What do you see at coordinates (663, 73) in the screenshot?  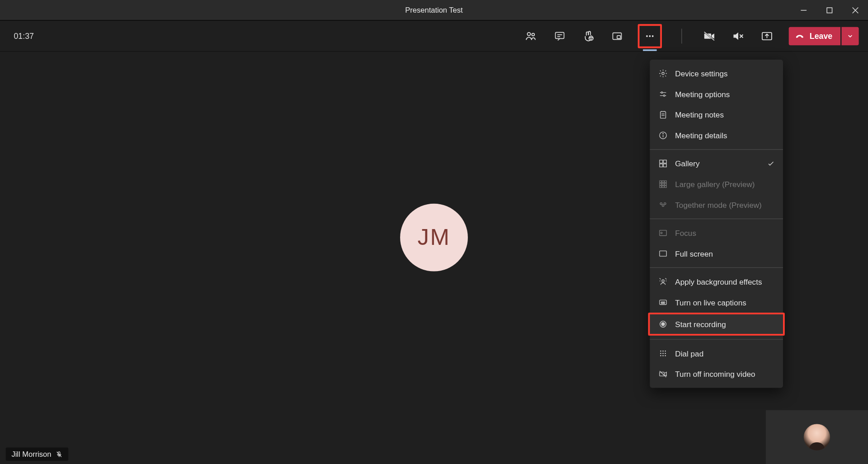 I see `gear-icon` at bounding box center [663, 73].